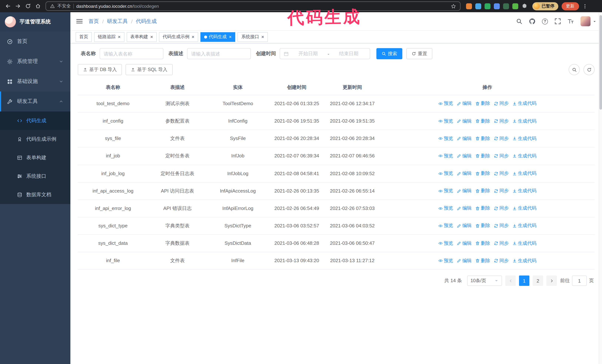  What do you see at coordinates (325, 54) in the screenshot?
I see `date-range-picker: 开始日期 - 结束日期` at bounding box center [325, 54].